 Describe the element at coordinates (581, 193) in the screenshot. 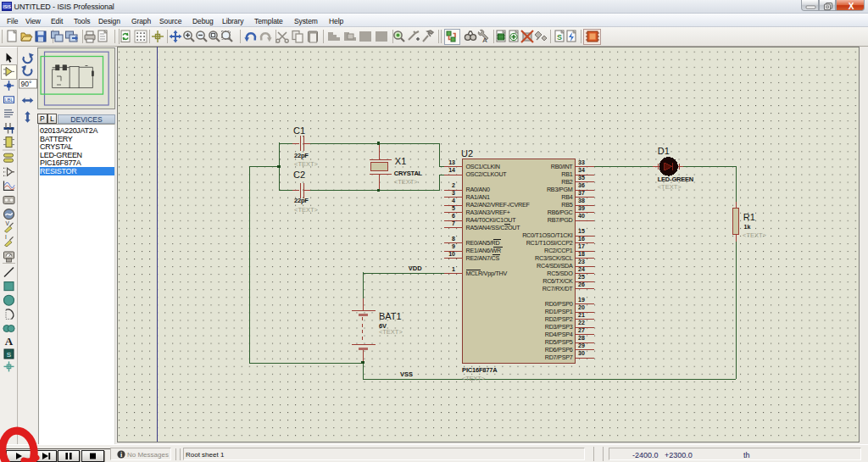

I see `svg-text: 37` at that location.